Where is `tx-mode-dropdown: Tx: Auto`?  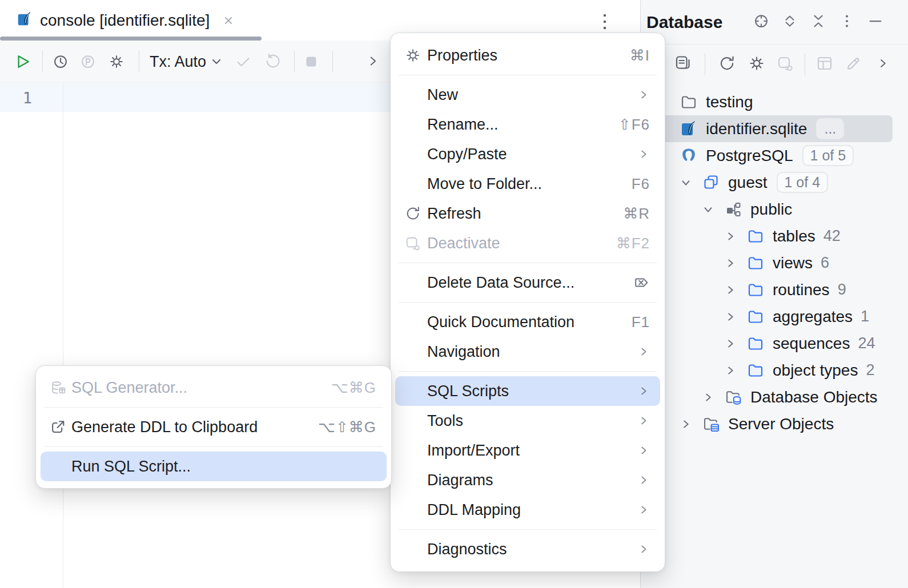
tx-mode-dropdown: Tx: Auto is located at coordinates (178, 62).